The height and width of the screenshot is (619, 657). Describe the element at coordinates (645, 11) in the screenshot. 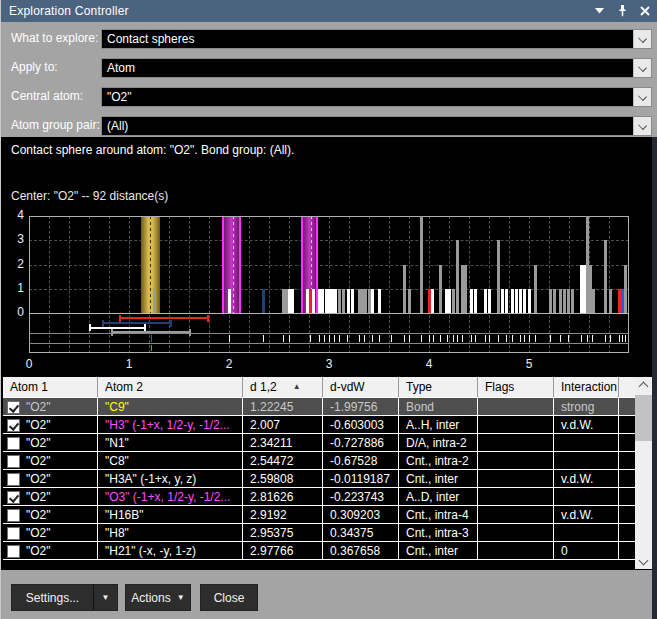

I see `close-icon` at that location.